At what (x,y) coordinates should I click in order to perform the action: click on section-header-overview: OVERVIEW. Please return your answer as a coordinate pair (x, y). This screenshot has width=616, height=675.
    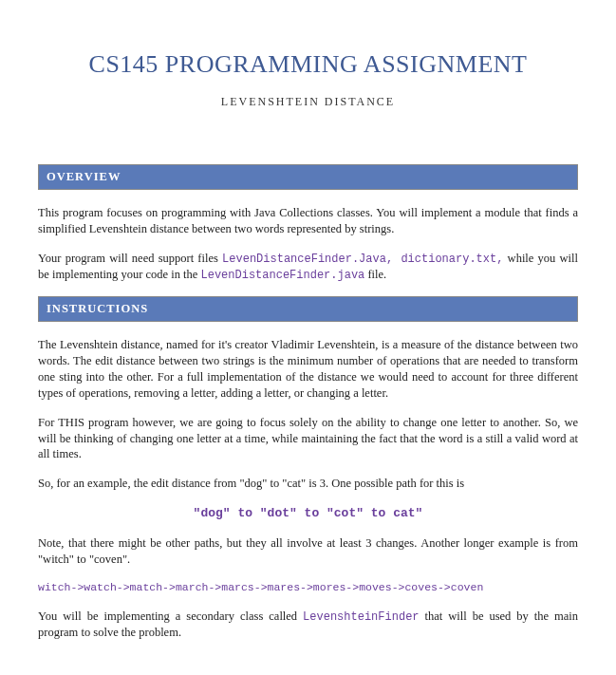
    Looking at the image, I should click on (308, 177).